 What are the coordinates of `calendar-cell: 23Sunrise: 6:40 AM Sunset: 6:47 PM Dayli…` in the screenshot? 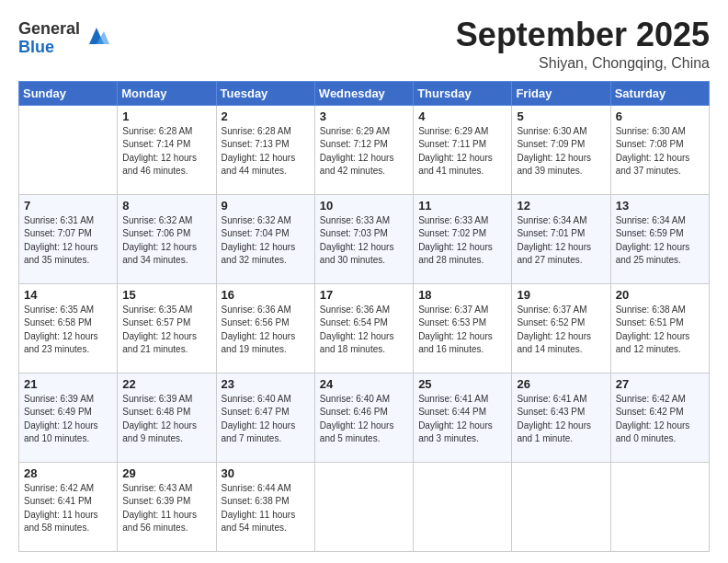 It's located at (265, 418).